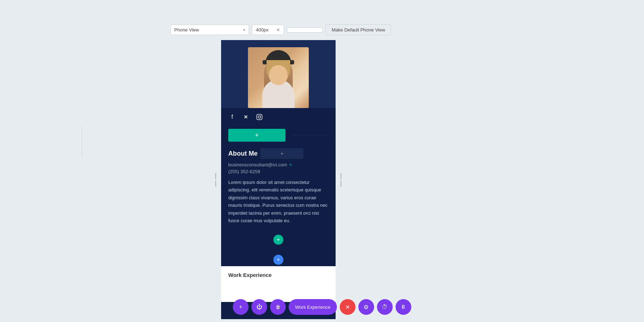  I want to click on profile-image-area, so click(278, 74).